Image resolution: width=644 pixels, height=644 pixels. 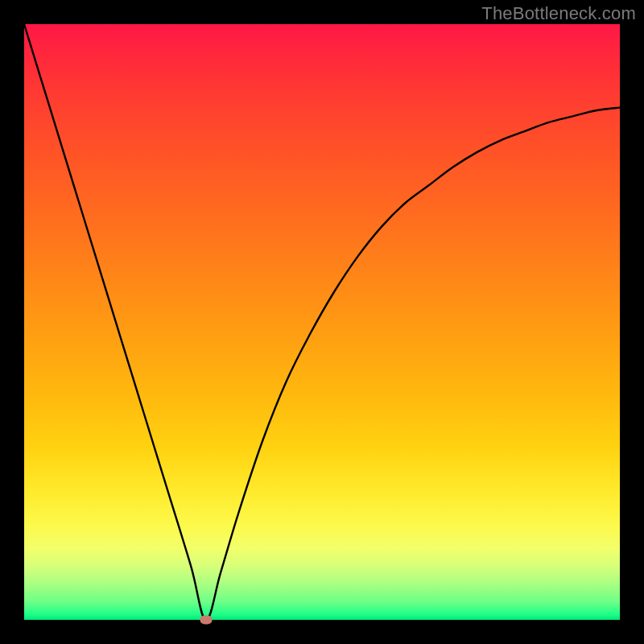 What do you see at coordinates (206, 620) in the screenshot?
I see `minimum-marker` at bounding box center [206, 620].